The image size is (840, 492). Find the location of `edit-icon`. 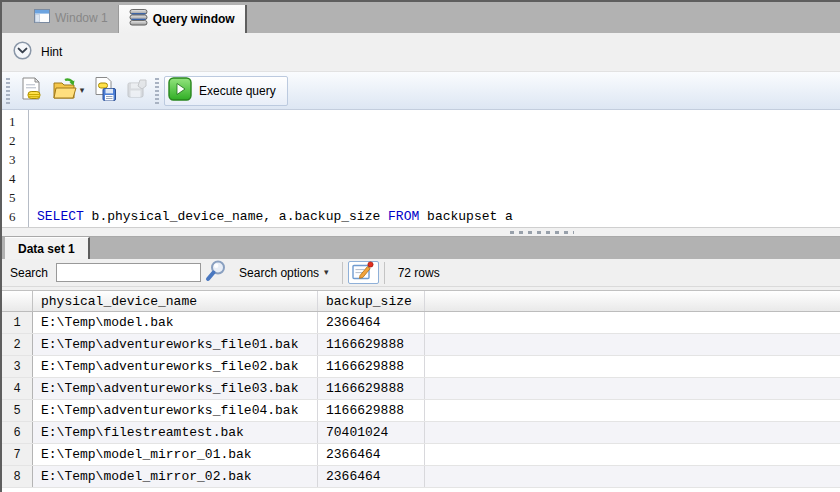

edit-icon is located at coordinates (363, 272).